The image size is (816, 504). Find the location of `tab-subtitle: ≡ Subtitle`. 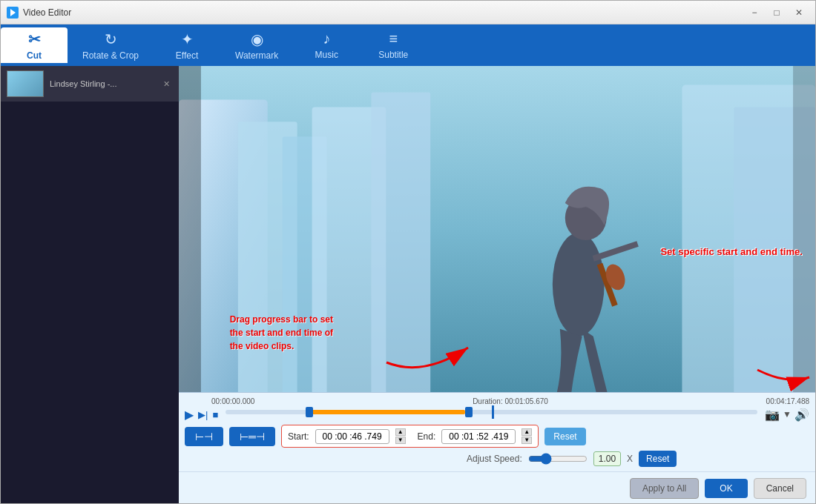

tab-subtitle: ≡ Subtitle is located at coordinates (393, 45).